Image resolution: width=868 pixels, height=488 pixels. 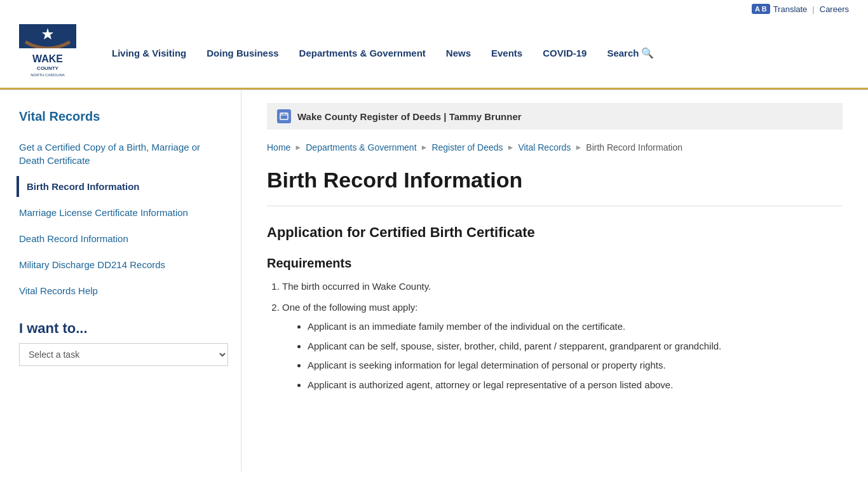 I want to click on bullet-list: Applicant is an immediate family member …, so click(x=562, y=356).